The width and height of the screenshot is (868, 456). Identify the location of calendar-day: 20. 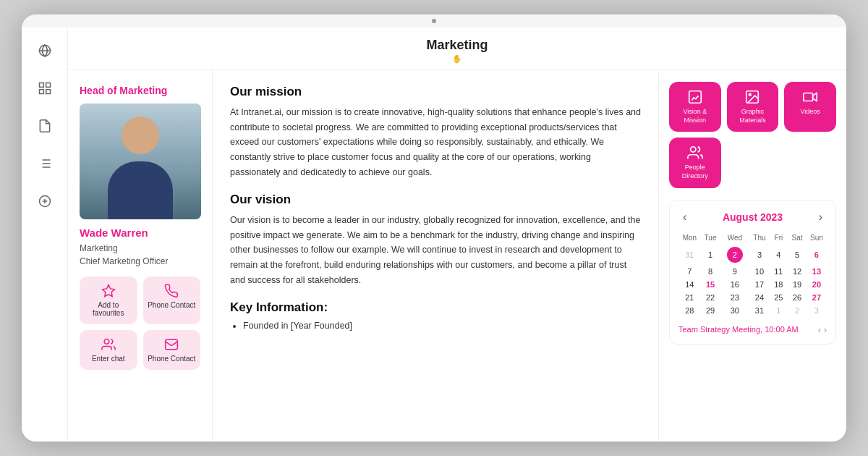
(817, 284).